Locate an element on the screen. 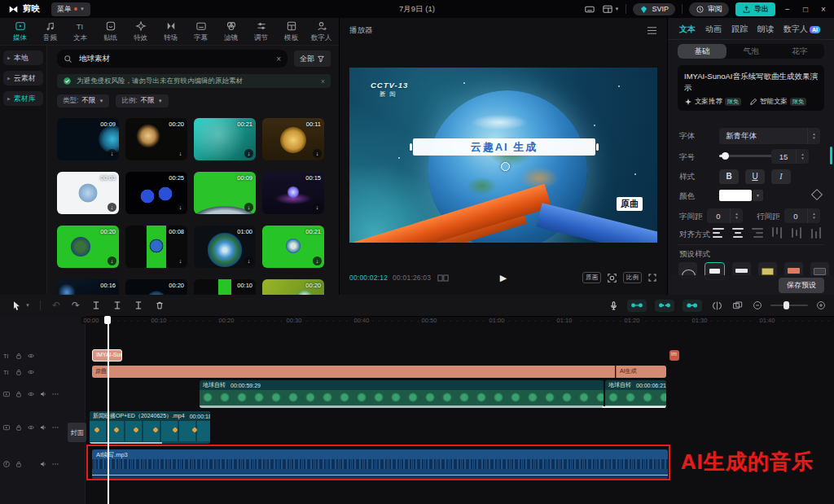  save-preset-button: 保存预设 is located at coordinates (801, 285).